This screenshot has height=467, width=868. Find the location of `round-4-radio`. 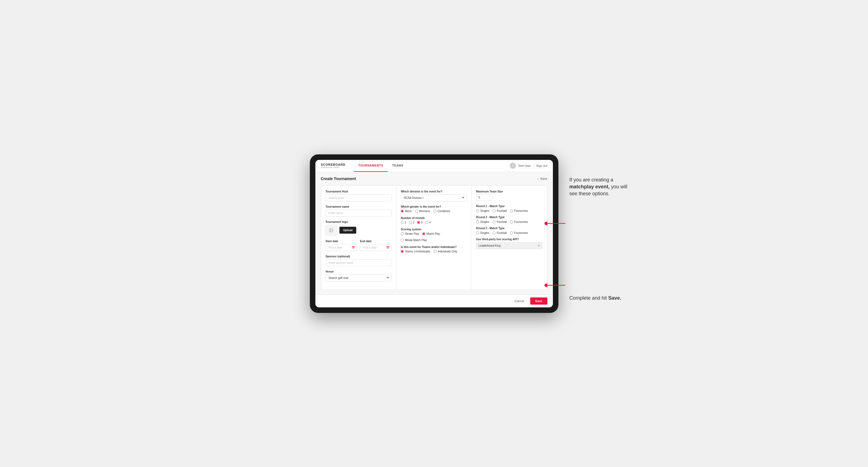

round-4-radio is located at coordinates (427, 222).